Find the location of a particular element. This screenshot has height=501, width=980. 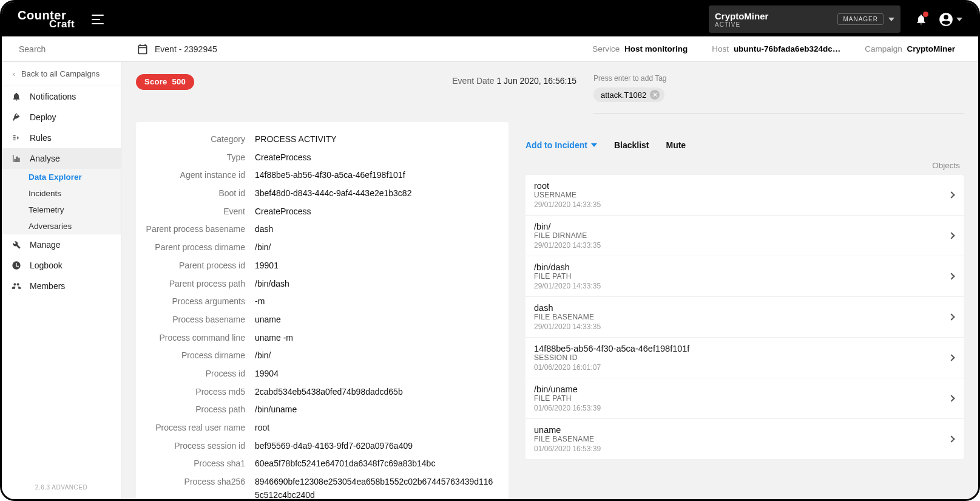

object-timestamp: 29/01/2020 14:33:35 is located at coordinates (567, 205).